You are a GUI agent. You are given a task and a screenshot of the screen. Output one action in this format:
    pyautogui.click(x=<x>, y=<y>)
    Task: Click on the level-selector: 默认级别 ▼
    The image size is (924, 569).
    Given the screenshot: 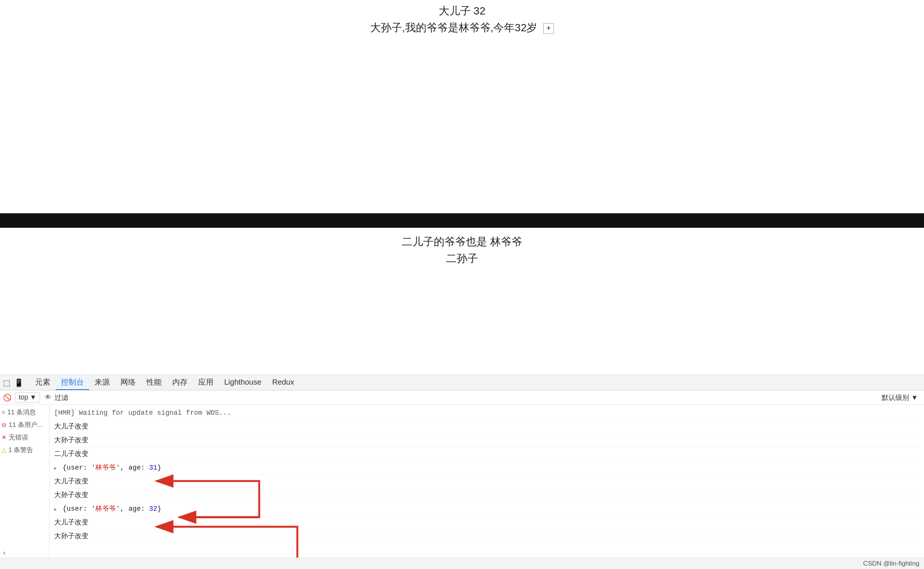 What is the action you would take?
    pyautogui.click(x=900, y=398)
    